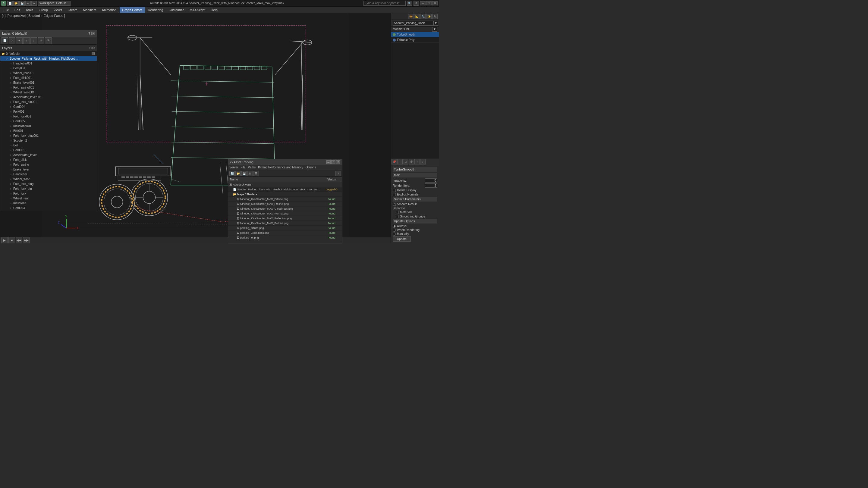 The image size is (868, 488). Describe the element at coordinates (49, 78) in the screenshot. I see `layer-item: ▷Fold_click001` at that location.